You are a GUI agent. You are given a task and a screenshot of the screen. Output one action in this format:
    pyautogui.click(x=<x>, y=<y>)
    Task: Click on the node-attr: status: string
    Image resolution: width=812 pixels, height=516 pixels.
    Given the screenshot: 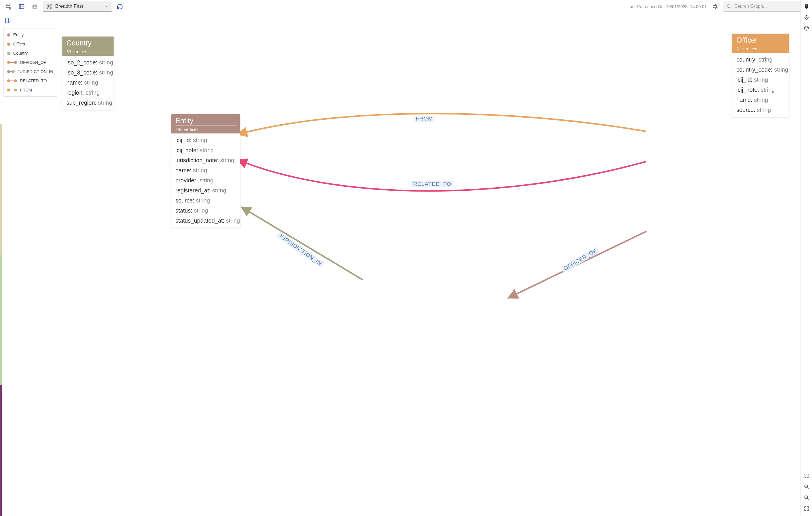 What is the action you would take?
    pyautogui.click(x=206, y=211)
    